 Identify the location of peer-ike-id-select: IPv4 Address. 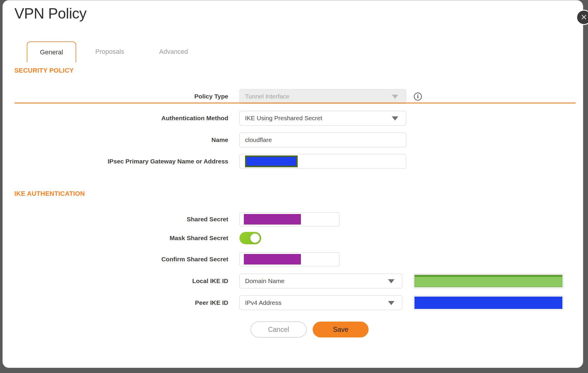
(321, 303).